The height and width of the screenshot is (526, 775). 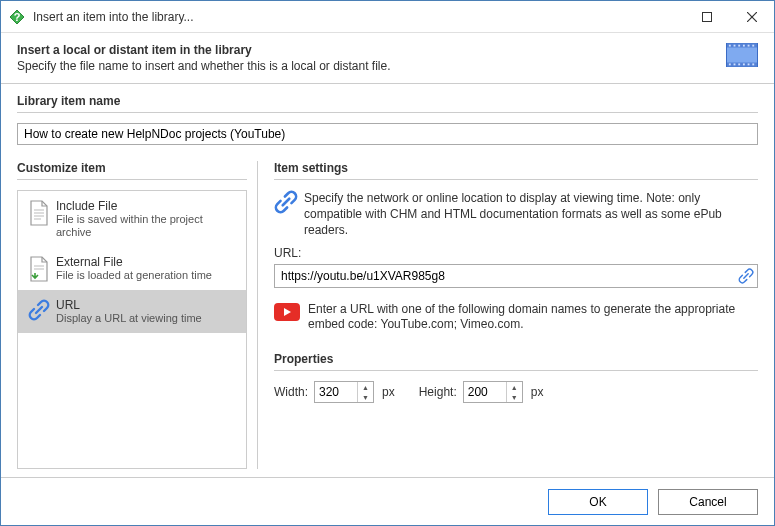 What do you see at coordinates (516, 359) in the screenshot?
I see `properties-label: Properties` at bounding box center [516, 359].